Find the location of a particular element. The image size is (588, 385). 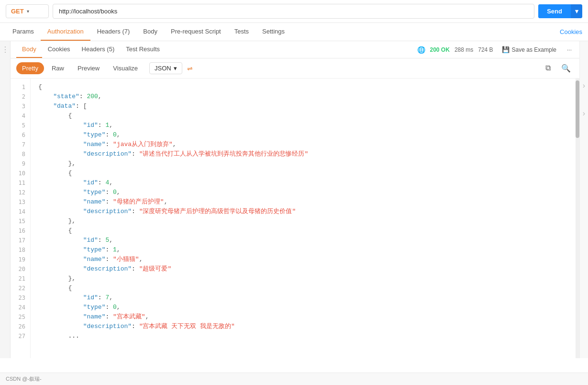

globe-icon: 🌐 is located at coordinates (421, 50).